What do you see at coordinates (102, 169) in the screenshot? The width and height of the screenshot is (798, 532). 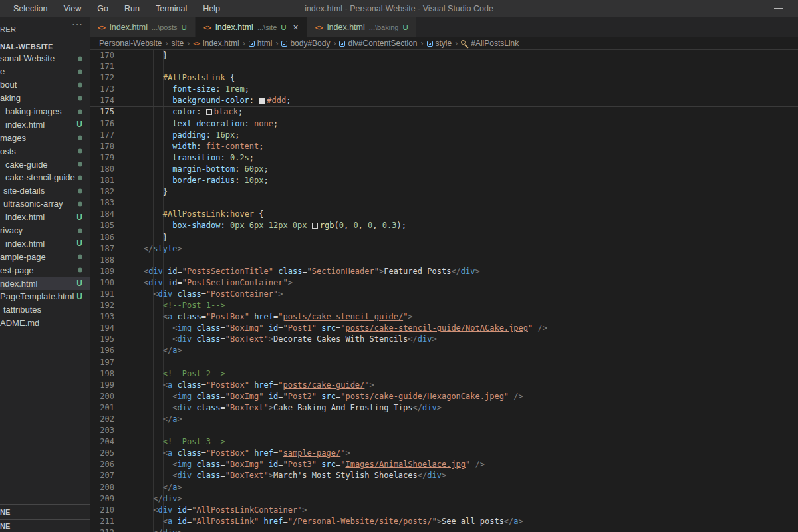 I see `line-number: 180` at bounding box center [102, 169].